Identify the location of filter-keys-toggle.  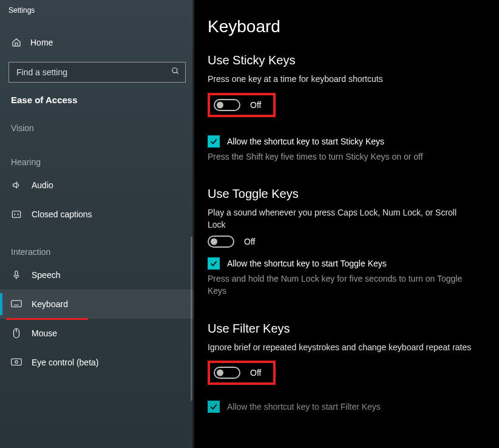
(227, 373).